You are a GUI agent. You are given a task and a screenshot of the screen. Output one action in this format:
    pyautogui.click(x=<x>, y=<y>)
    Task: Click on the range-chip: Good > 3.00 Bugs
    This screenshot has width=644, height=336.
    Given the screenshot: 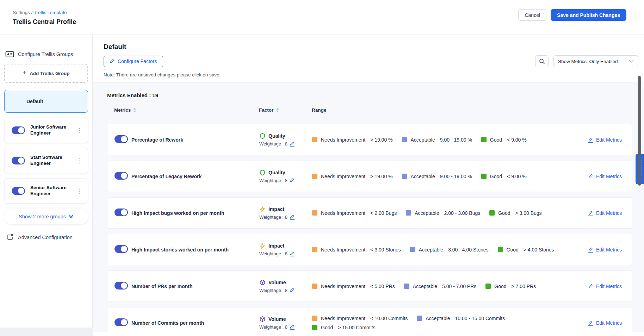 What is the action you would take?
    pyautogui.click(x=515, y=213)
    